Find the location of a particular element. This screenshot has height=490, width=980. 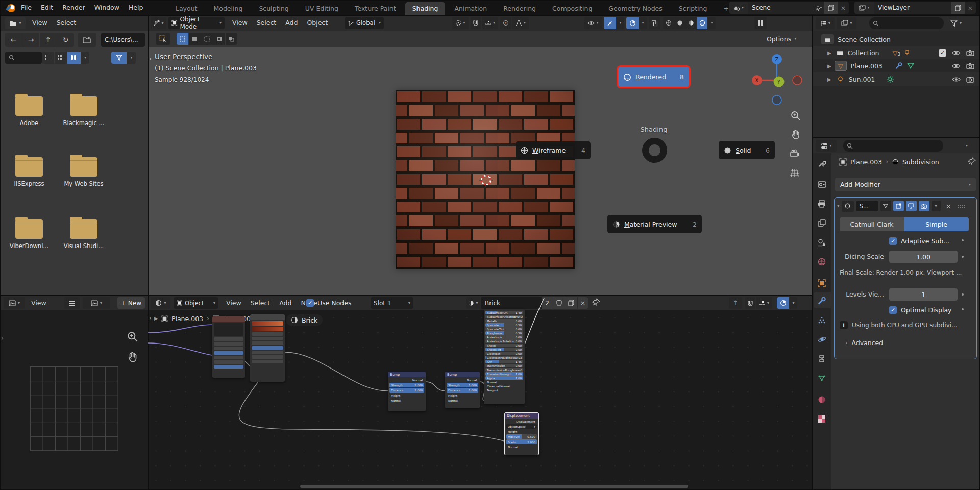

node-row-clearcoatnormal: ClearcoatNormal is located at coordinates (504, 386).